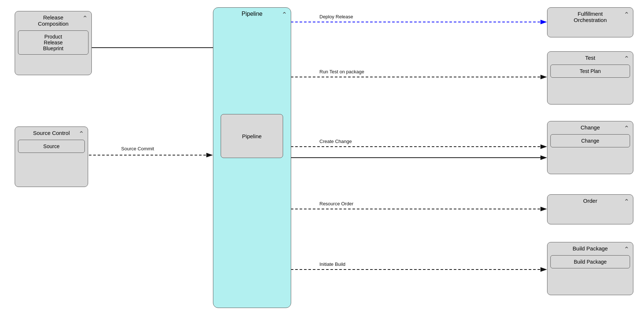  Describe the element at coordinates (626, 59) in the screenshot. I see `test-expand-icon: ⌃` at that location.